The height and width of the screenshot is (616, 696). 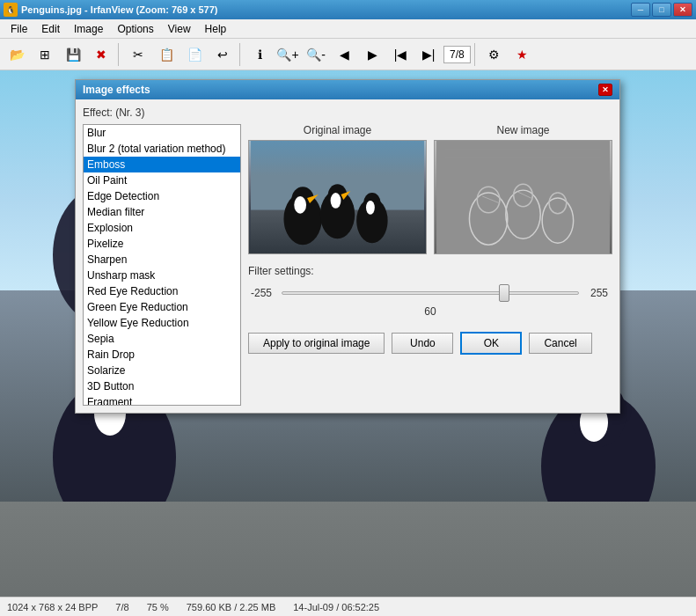 What do you see at coordinates (430, 312) in the screenshot?
I see `slider-current-value: 60` at bounding box center [430, 312].